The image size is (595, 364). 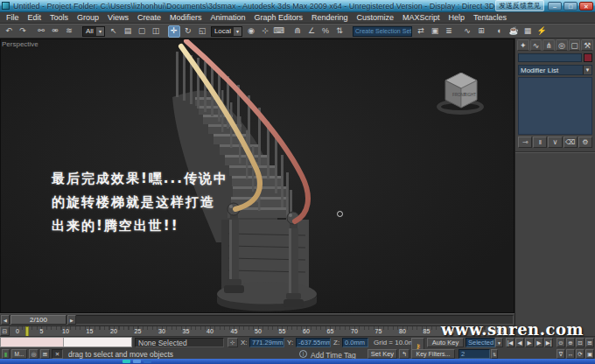 What do you see at coordinates (257, 320) in the screenshot?
I see `time-slider-track` at bounding box center [257, 320].